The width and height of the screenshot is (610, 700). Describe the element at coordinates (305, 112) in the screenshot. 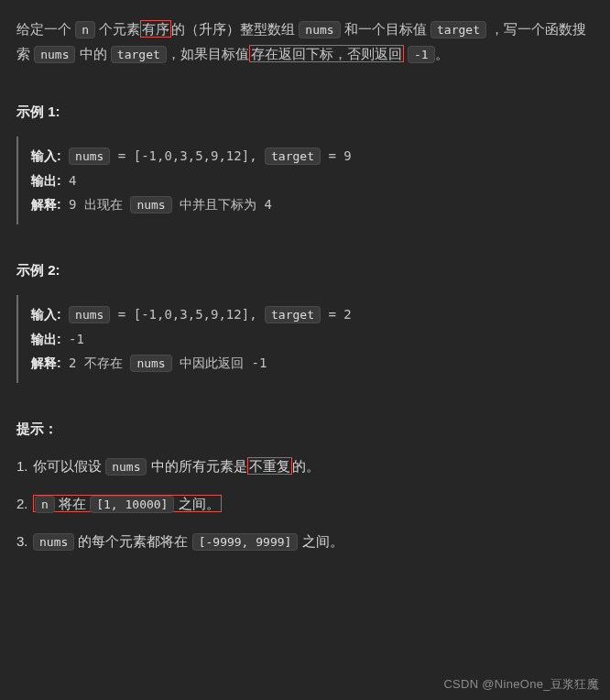

I see `example1-heading: 示例 1:` at that location.